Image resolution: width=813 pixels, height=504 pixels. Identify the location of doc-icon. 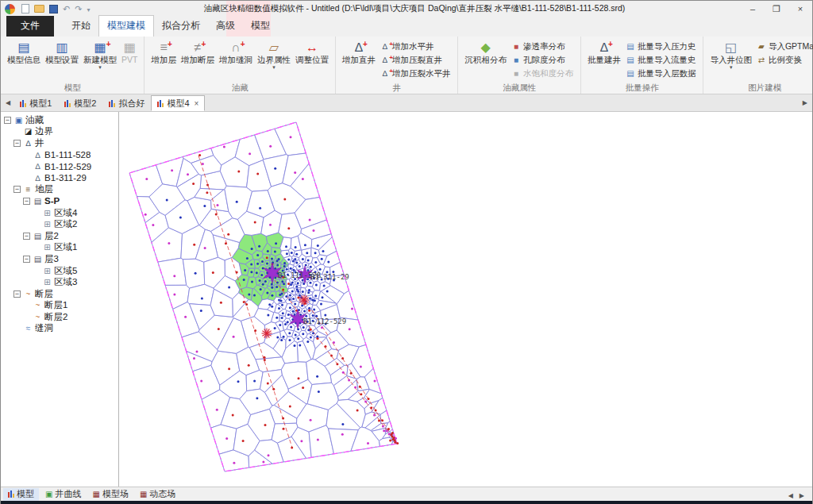
(112, 103).